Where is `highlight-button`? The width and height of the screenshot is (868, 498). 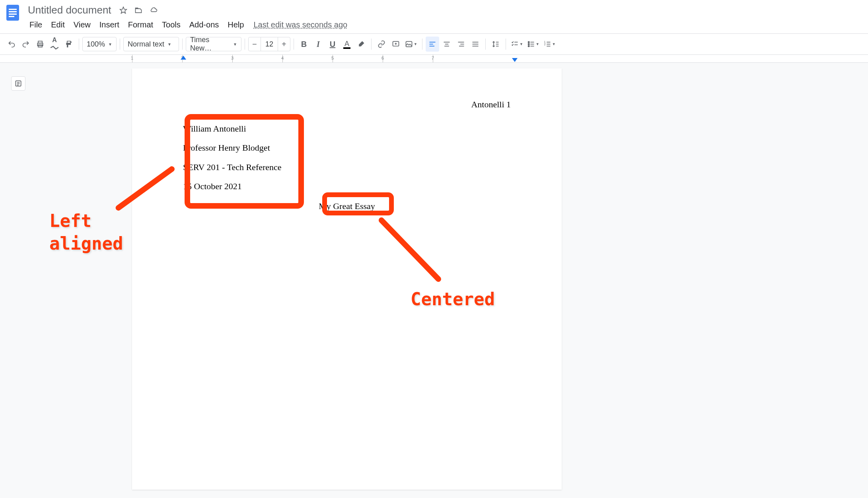 highlight-button is located at coordinates (361, 44).